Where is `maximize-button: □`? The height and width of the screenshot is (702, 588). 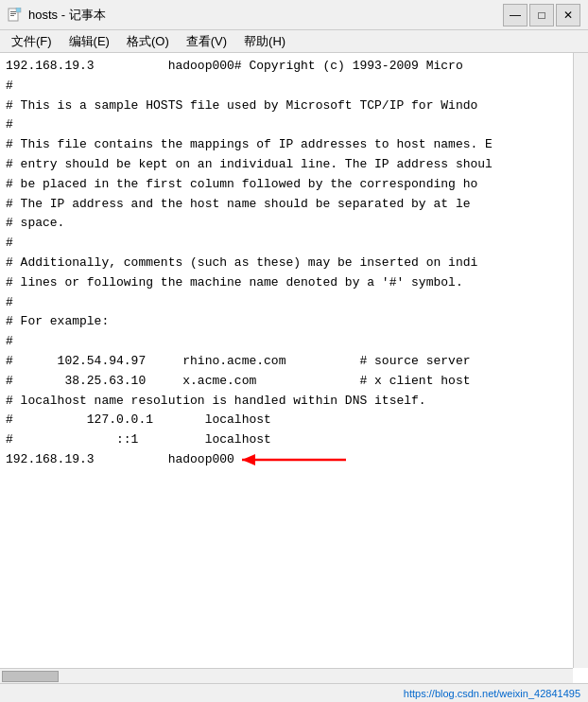
maximize-button: □ is located at coordinates (542, 15).